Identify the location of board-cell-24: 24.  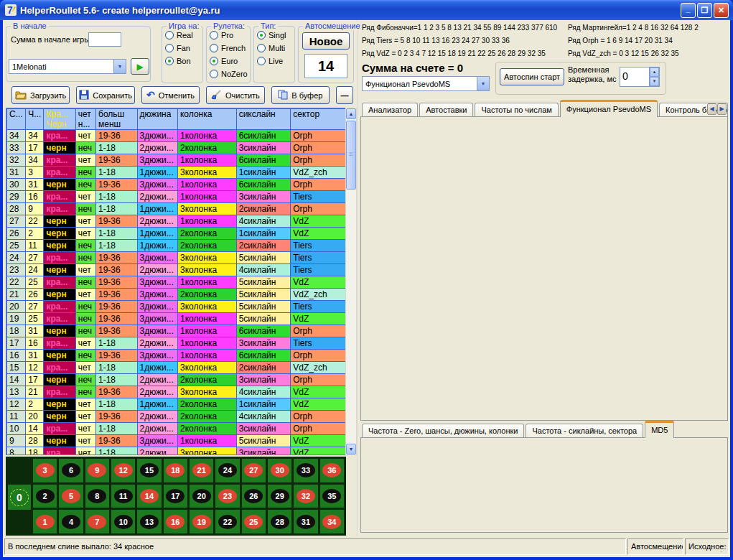
(227, 471).